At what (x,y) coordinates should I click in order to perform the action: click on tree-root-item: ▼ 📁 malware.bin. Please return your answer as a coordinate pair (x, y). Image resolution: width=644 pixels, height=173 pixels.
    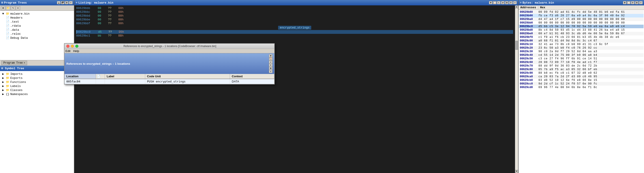
    Looking at the image, I should click on (37, 14).